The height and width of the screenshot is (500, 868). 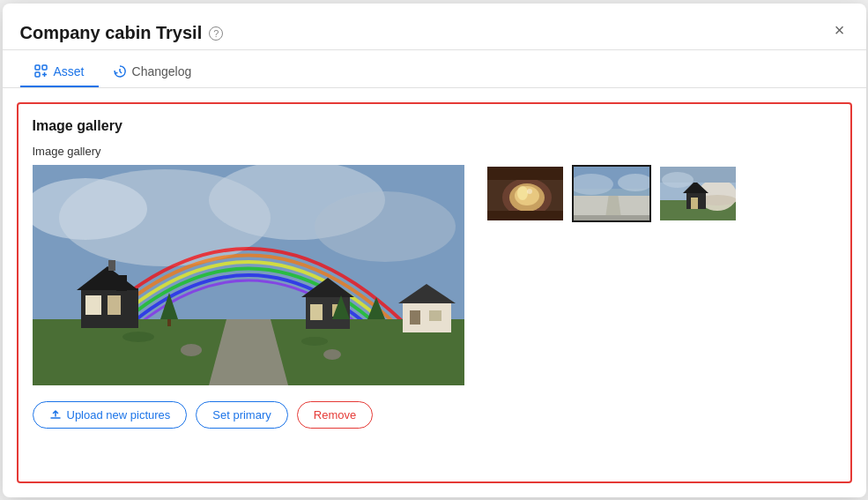 What do you see at coordinates (56, 414) in the screenshot?
I see `upload-icon` at bounding box center [56, 414].